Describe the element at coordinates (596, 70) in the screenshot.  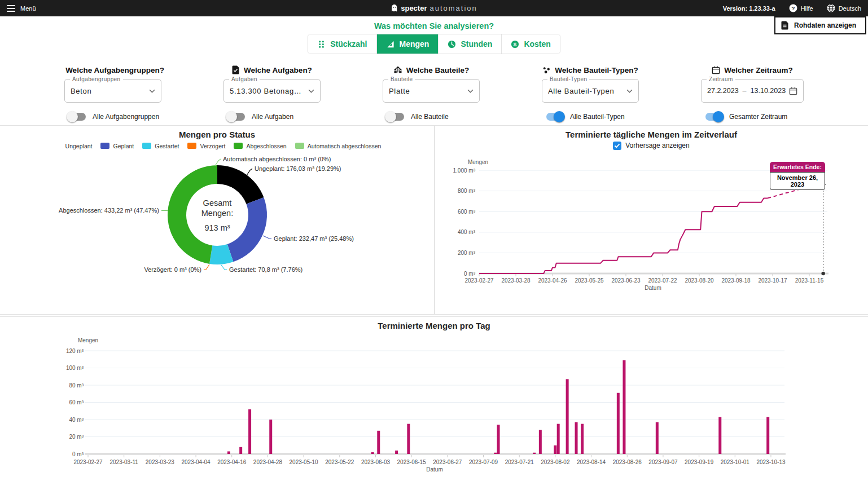
I see `filter-question: Welche Bauteil-Typen?` at that location.